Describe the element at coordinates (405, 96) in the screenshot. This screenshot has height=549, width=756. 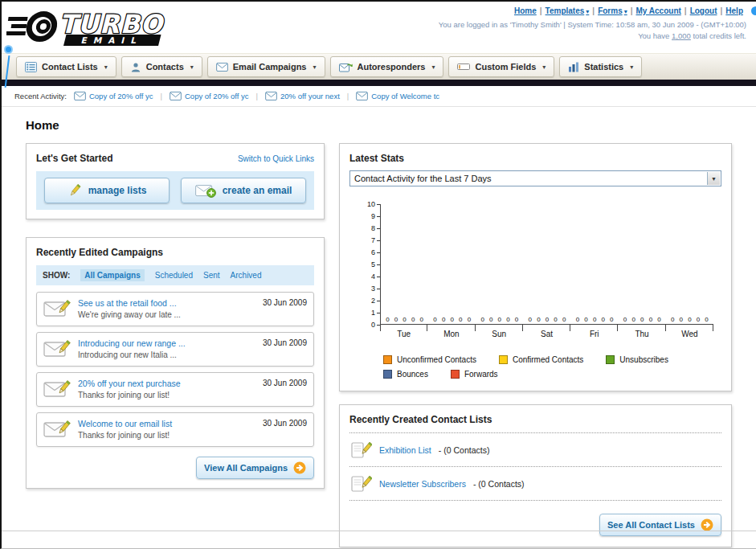
I see `recent-activity-link: Copy of Welcome tc` at that location.